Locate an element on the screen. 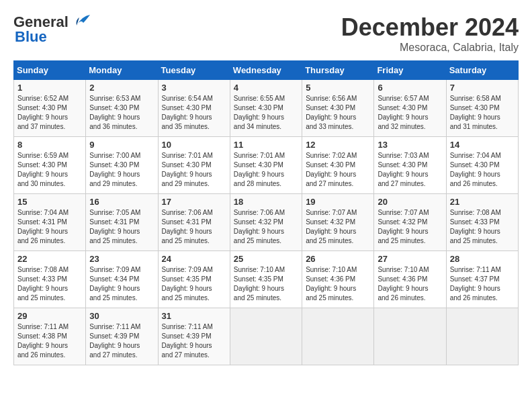 The image size is (532, 411). calendar-cell: 11Sunrise: 7:01 AM Sunset: 4:30 PM Dayli… is located at coordinates (266, 165).